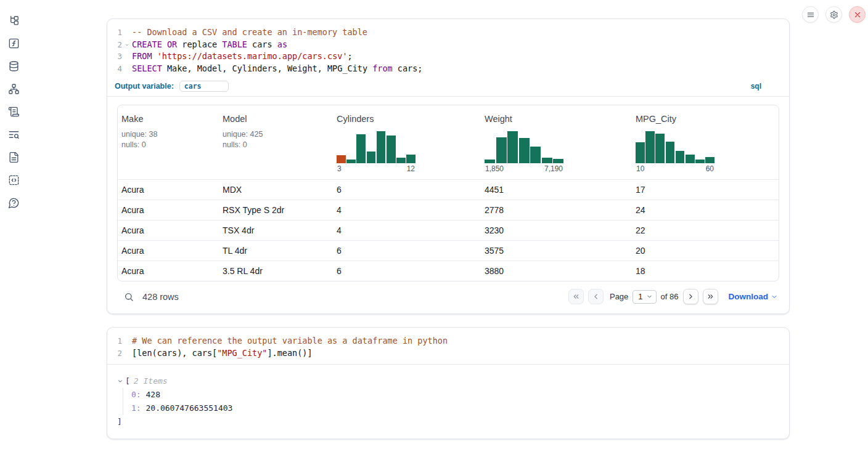  Describe the element at coordinates (596, 297) in the screenshot. I see `previous-page-button` at that location.